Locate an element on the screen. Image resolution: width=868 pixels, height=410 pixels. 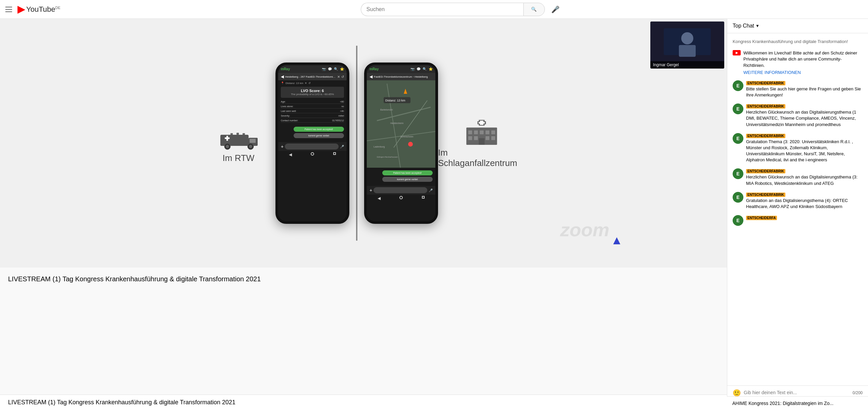
svg-text: Schriesheim is located at coordinates (407, 137).